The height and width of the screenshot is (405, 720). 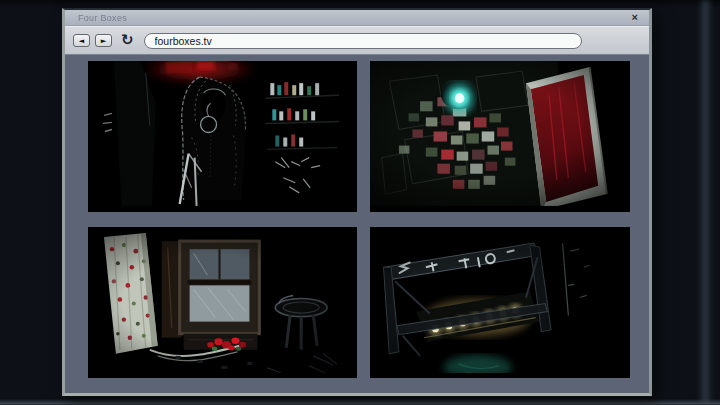 What do you see at coordinates (500, 136) in the screenshot?
I see `video-panel-top-right` at bounding box center [500, 136].